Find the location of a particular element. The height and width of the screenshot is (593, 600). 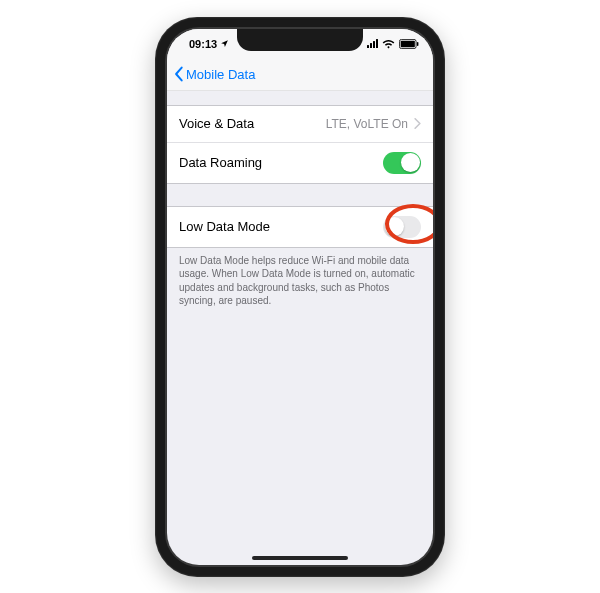

chevron-right-icon is located at coordinates (418, 124).